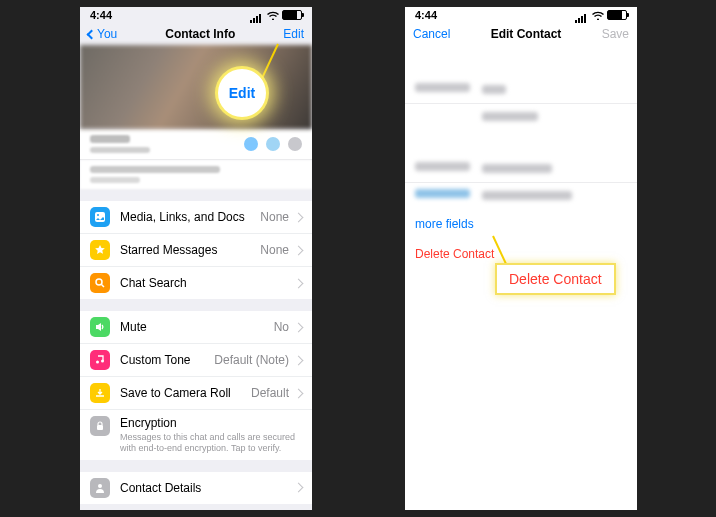 The image size is (716, 517). I want to click on row-subtitle: Messages to this chat and calls are secu…, so click(211, 443).